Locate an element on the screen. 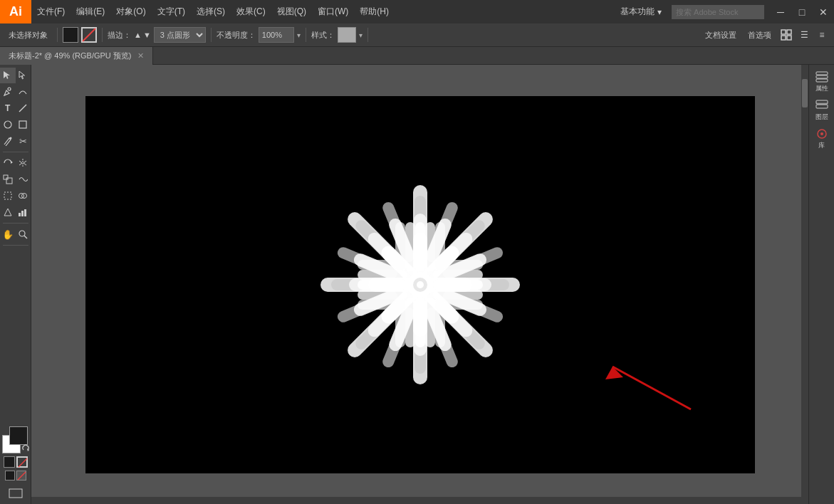 This screenshot has width=834, height=504. tab-close-button: ✕ is located at coordinates (141, 56).